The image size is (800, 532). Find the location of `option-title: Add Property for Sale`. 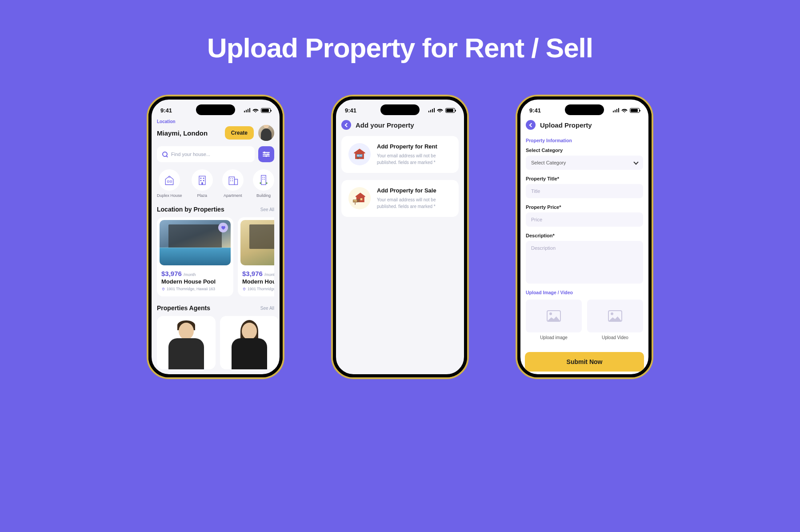

option-title: Add Property for Sale is located at coordinates (414, 190).